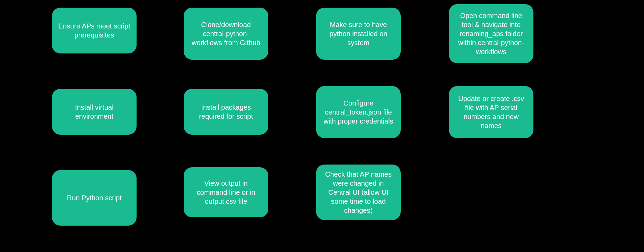 The height and width of the screenshot is (252, 644). I want to click on step-install-virtualenv: Install virtual environment, so click(94, 112).